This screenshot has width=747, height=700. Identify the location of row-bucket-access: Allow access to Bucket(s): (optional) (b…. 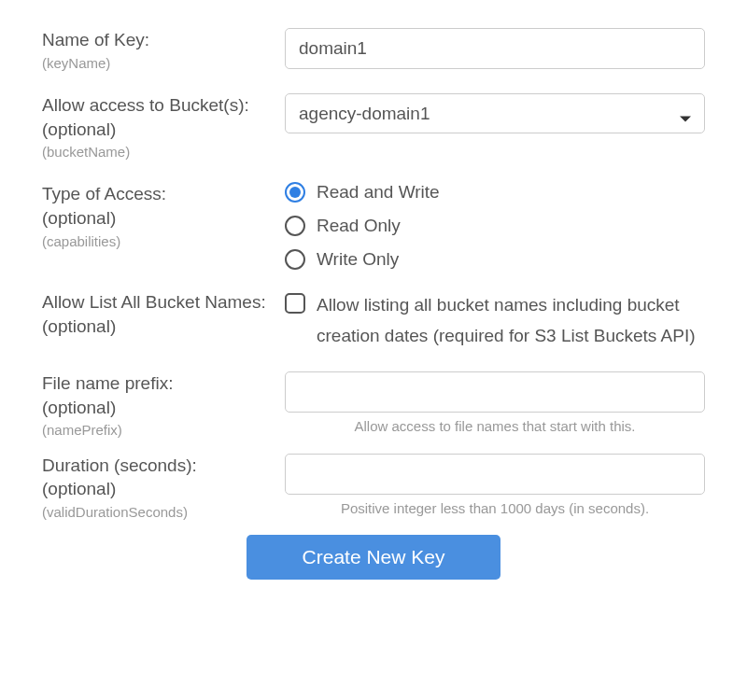
(374, 128).